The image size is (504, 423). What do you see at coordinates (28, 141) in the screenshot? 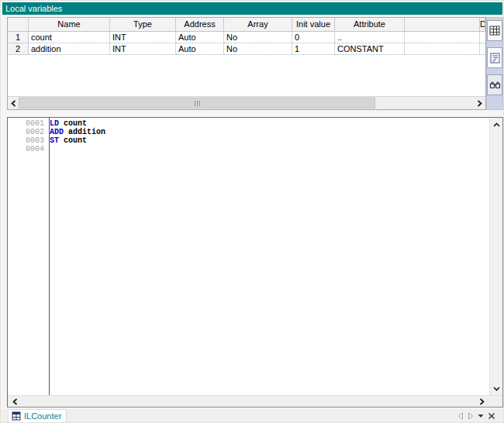
I see `line-number: 0003` at bounding box center [28, 141].